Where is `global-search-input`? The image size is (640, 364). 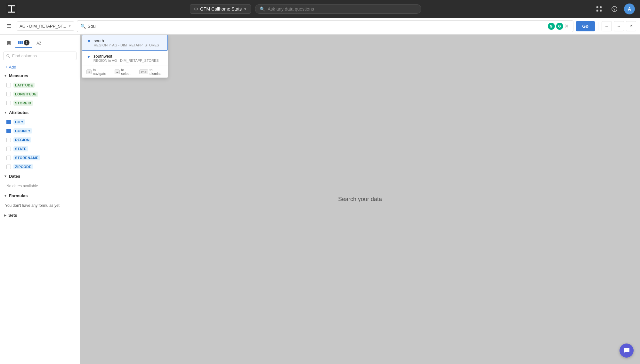 global-search-input is located at coordinates (342, 9).